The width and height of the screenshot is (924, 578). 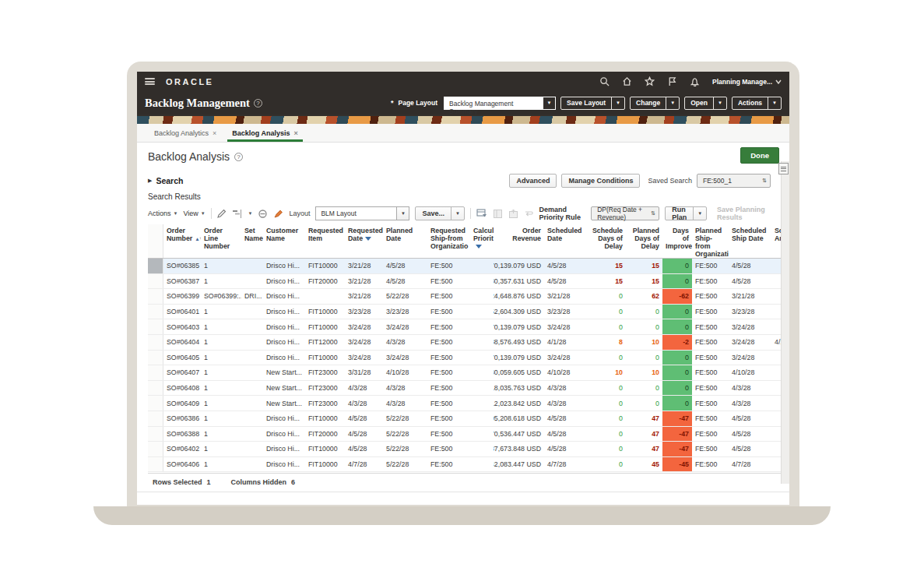 I want to click on watchlist-flag-icon, so click(x=673, y=81).